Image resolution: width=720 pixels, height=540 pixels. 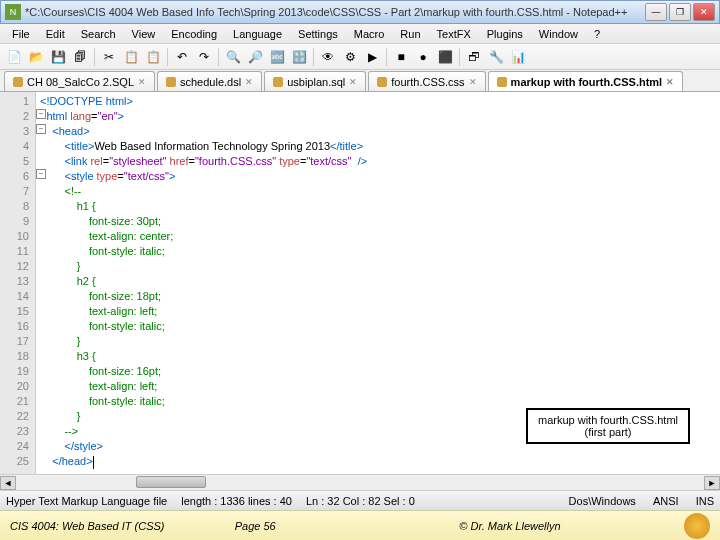 I want to click on toolbar-button-6: 📋, so click(x=153, y=57).